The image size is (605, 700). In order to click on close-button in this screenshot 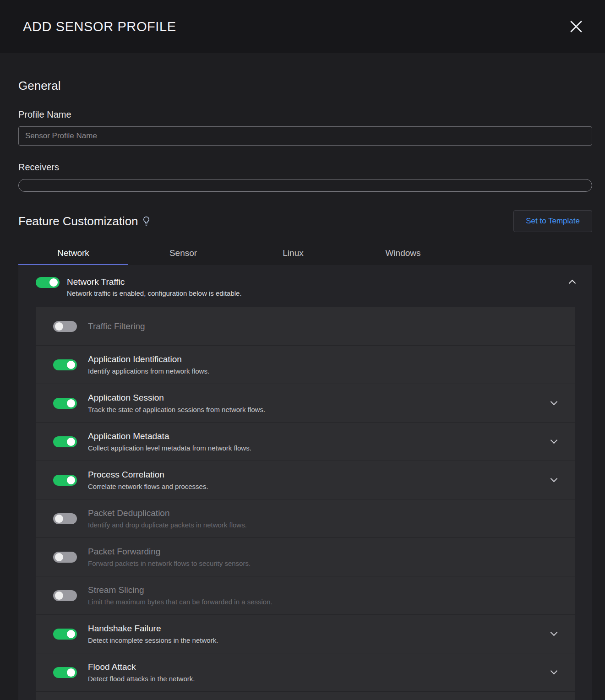, I will do `click(576, 27)`.